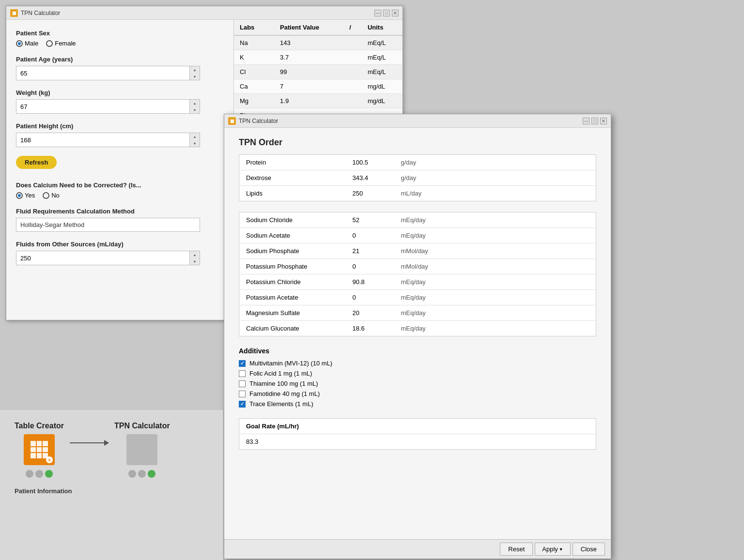 The height and width of the screenshot is (560, 744). I want to click on electrolyte-row: Potassium Chloride 90.8 mEq/day, so click(418, 282).